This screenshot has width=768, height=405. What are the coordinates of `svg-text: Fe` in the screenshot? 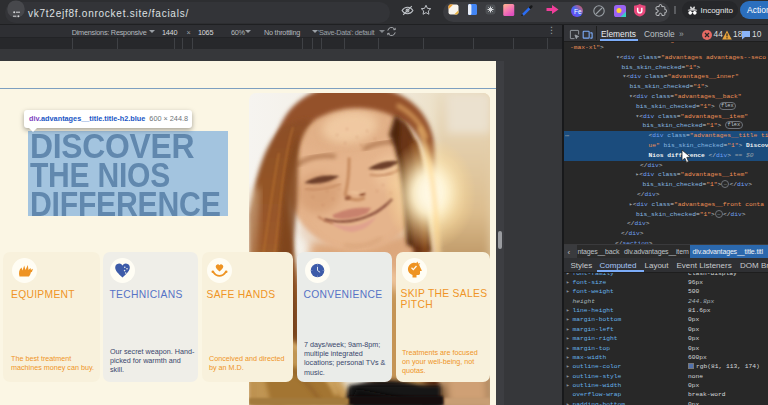 It's located at (578, 10).